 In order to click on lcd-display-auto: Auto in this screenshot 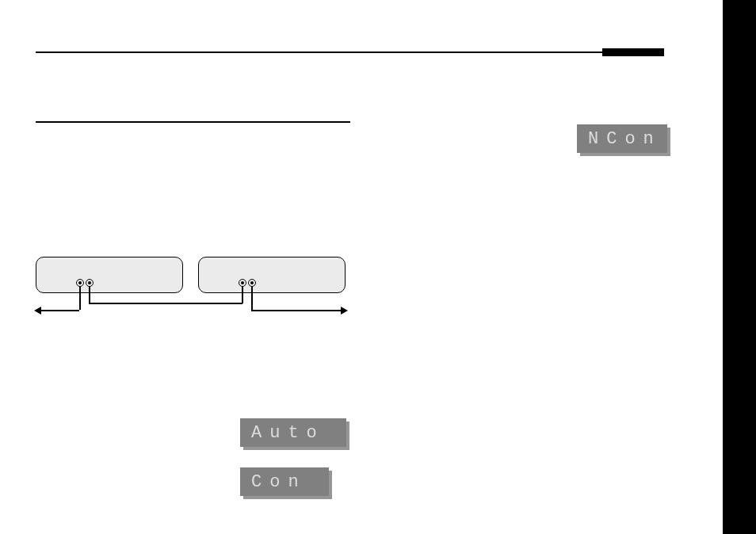, I will do `click(293, 433)`.